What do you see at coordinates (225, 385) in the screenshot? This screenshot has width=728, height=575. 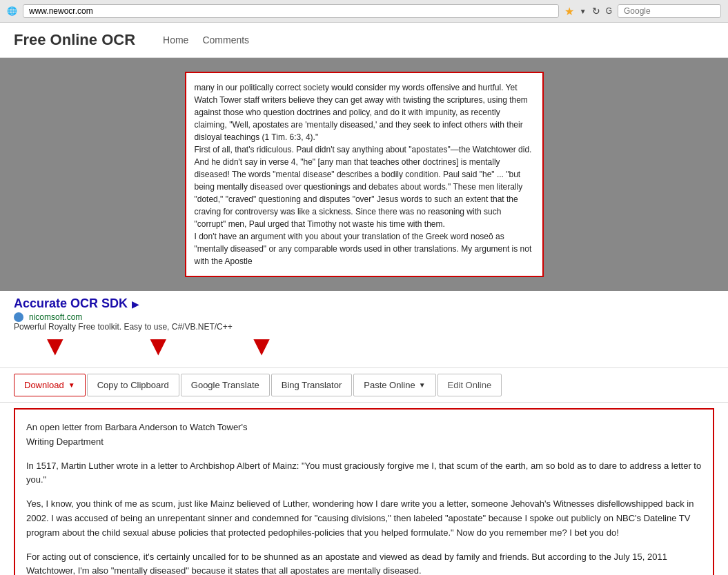 I see `google-translate-button: Google Translate` at bounding box center [225, 385].